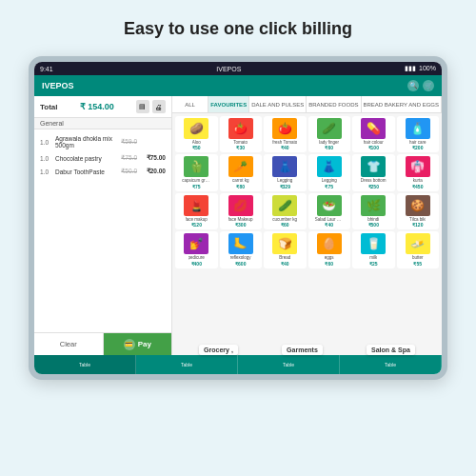  Describe the element at coordinates (286, 172) in the screenshot. I see `product-item-8: 👗 Legging ₹329` at that location.